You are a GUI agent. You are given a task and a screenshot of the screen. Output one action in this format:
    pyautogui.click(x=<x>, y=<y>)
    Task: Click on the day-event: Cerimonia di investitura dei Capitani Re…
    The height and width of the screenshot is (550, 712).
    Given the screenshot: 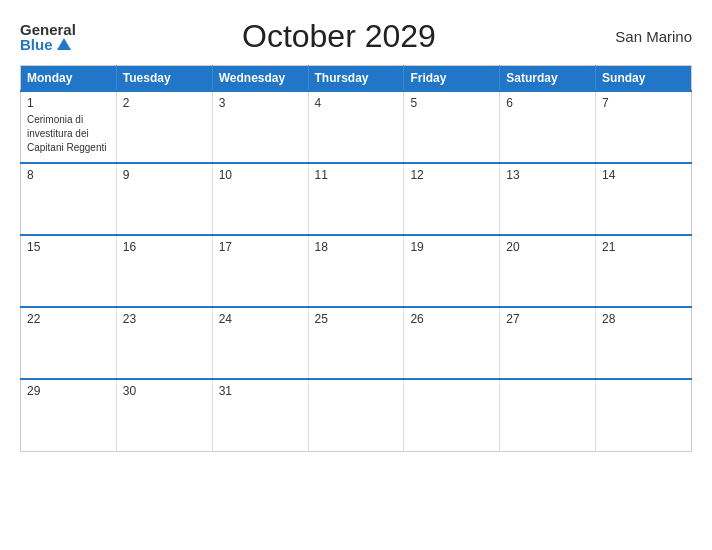 What is the action you would take?
    pyautogui.click(x=67, y=134)
    